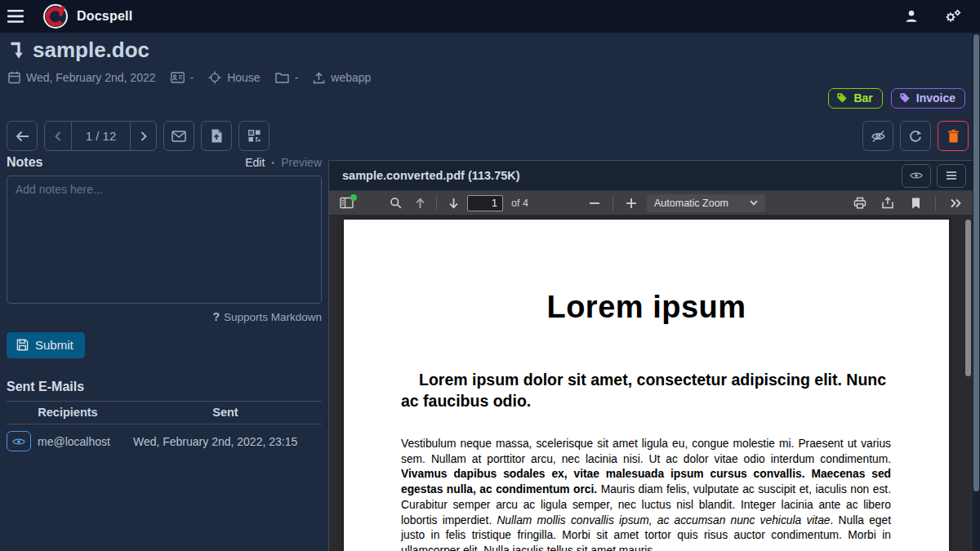 The image size is (980, 551). I want to click on pdf-more-tools-button, so click(956, 203).